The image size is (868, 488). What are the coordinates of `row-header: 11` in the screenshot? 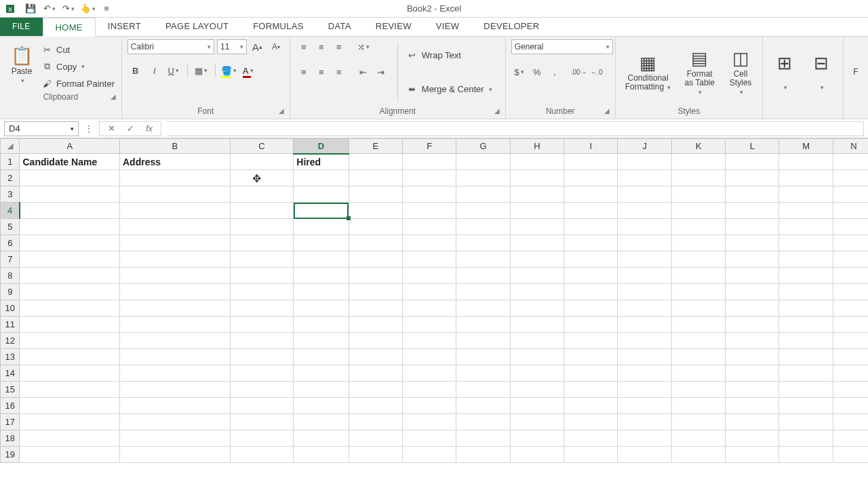 It's located at (10, 325).